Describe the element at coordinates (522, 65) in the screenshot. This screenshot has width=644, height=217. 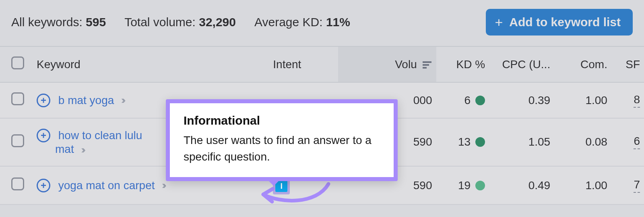
I see `column-cpc: CPC (U...` at that location.